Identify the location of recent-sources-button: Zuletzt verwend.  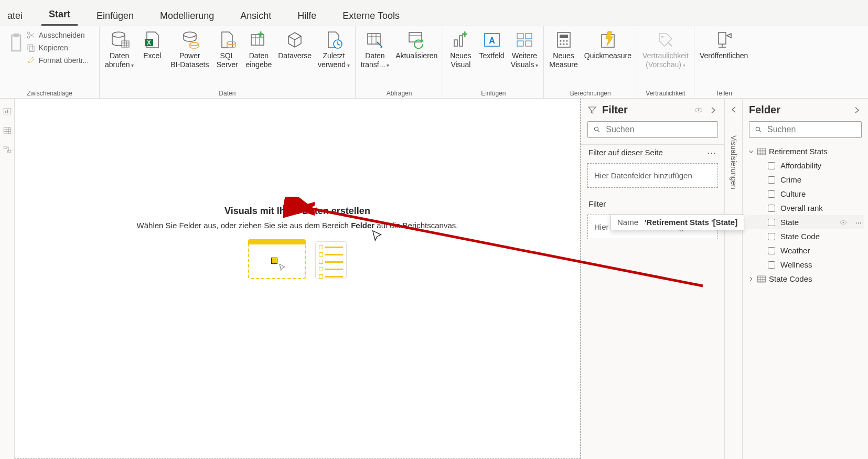
(334, 49).